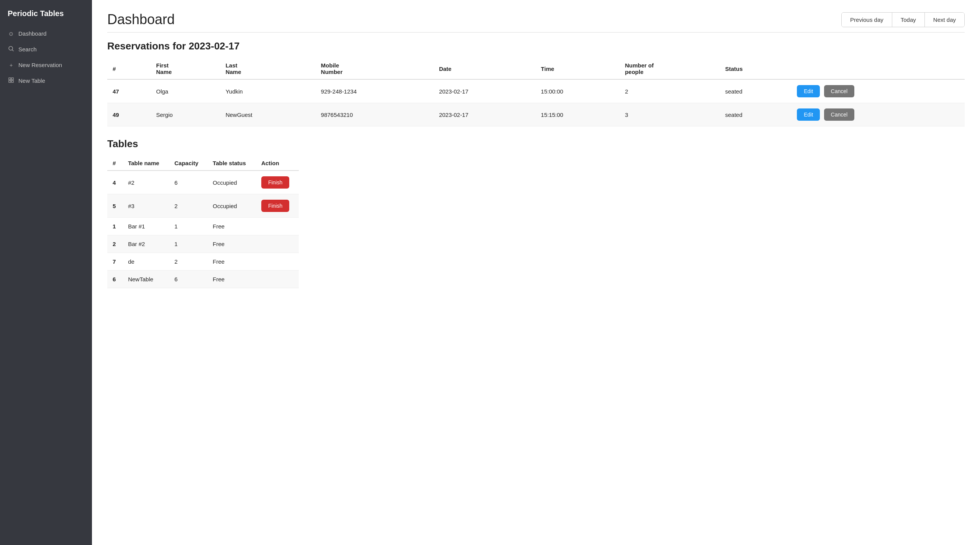 Image resolution: width=980 pixels, height=545 pixels. I want to click on reservations-thead: # FirstName LastName MobileNumber Date T…, so click(536, 69).